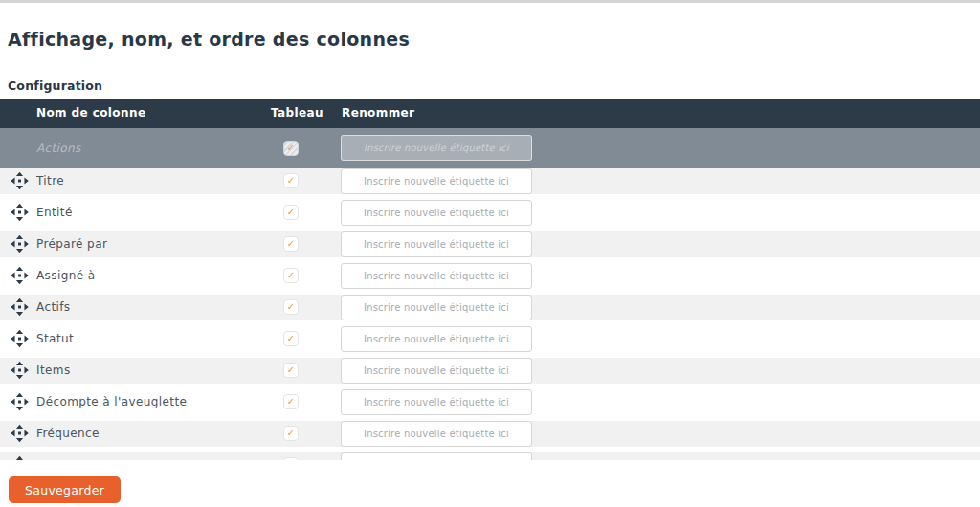 This screenshot has height=507, width=980. Describe the element at coordinates (490, 212) in the screenshot. I see `table-row: Entité ✓` at that location.